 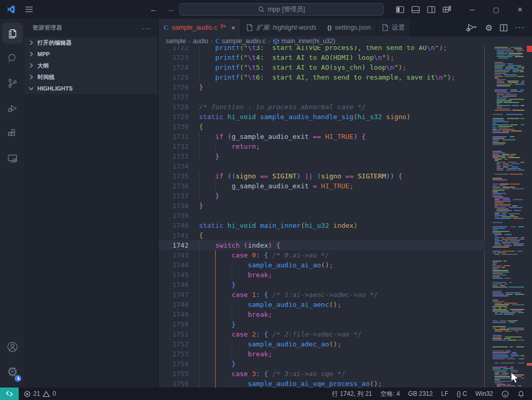 What do you see at coordinates (201, 41) in the screenshot?
I see `breadcrumb-item: audio` at bounding box center [201, 41].